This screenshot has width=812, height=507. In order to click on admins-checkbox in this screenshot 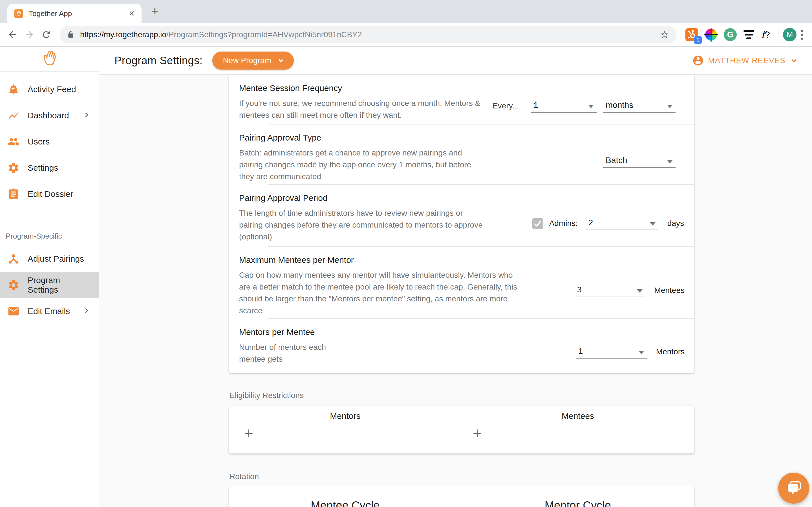, I will do `click(538, 224)`.